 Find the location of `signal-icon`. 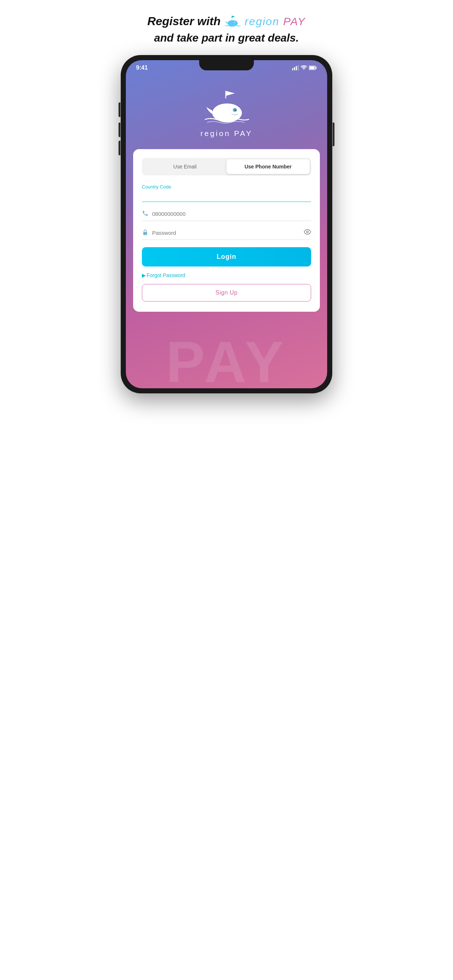

signal-icon is located at coordinates (295, 68).